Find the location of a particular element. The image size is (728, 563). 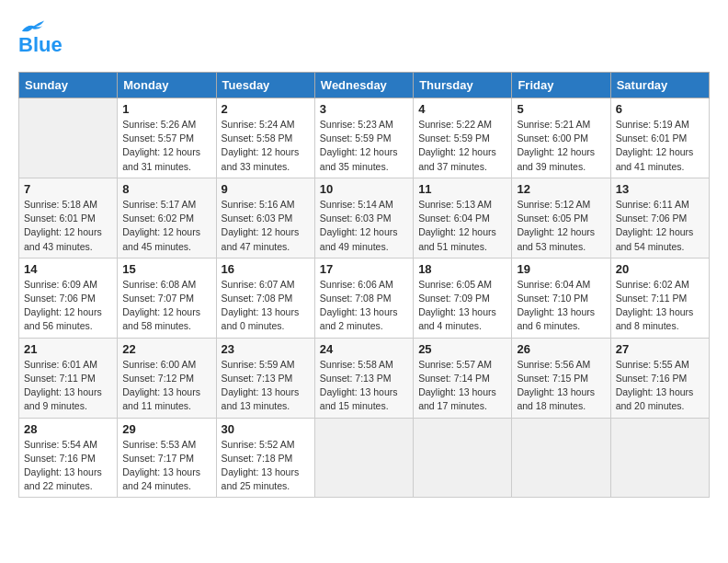

calendar-cell: 28Sunrise: 5:54 AMSunset: 7:16 PMDayligh… is located at coordinates (68, 458).